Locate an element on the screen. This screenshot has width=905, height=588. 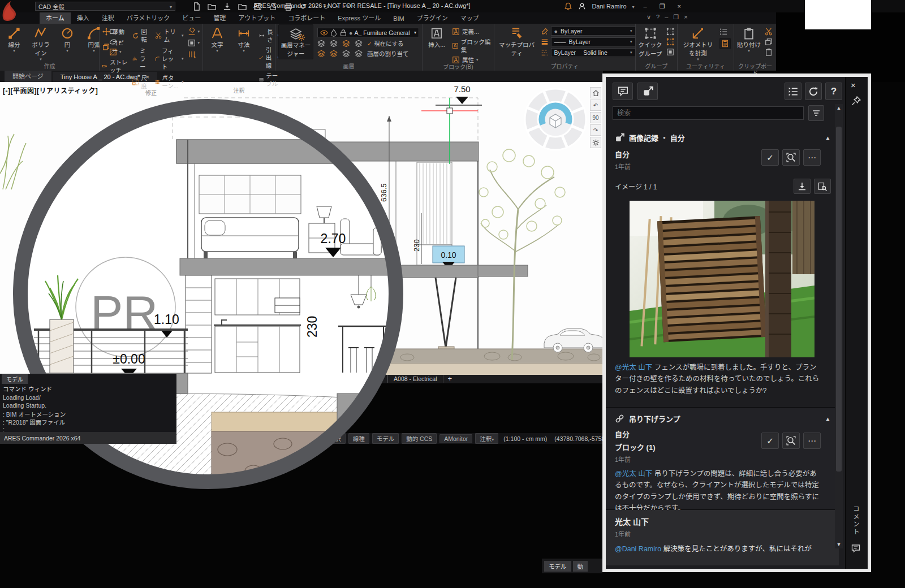
scale-tool: 尺度 is located at coordinates (141, 82).